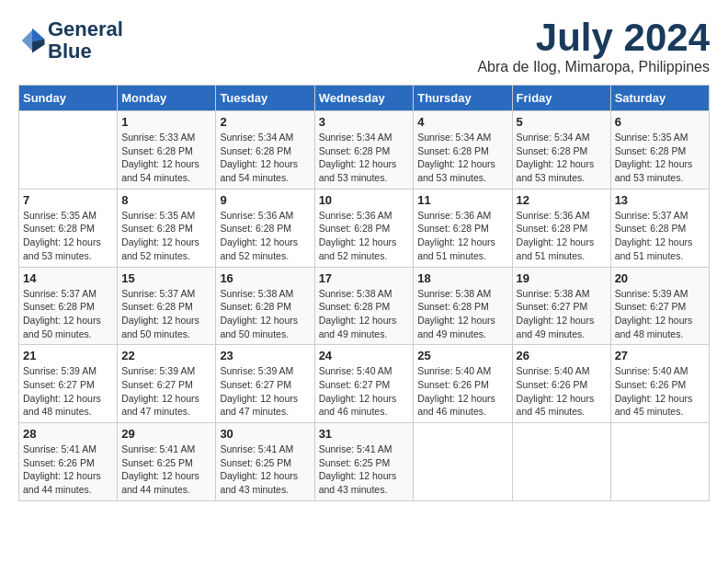  I want to click on day-number: 17, so click(364, 278).